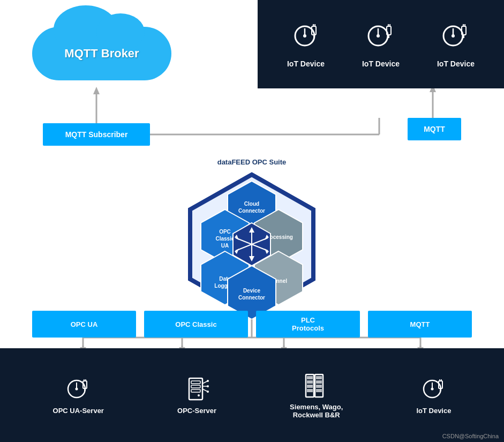  What do you see at coordinates (197, 389) in the screenshot?
I see `opc-server-icon` at bounding box center [197, 389].